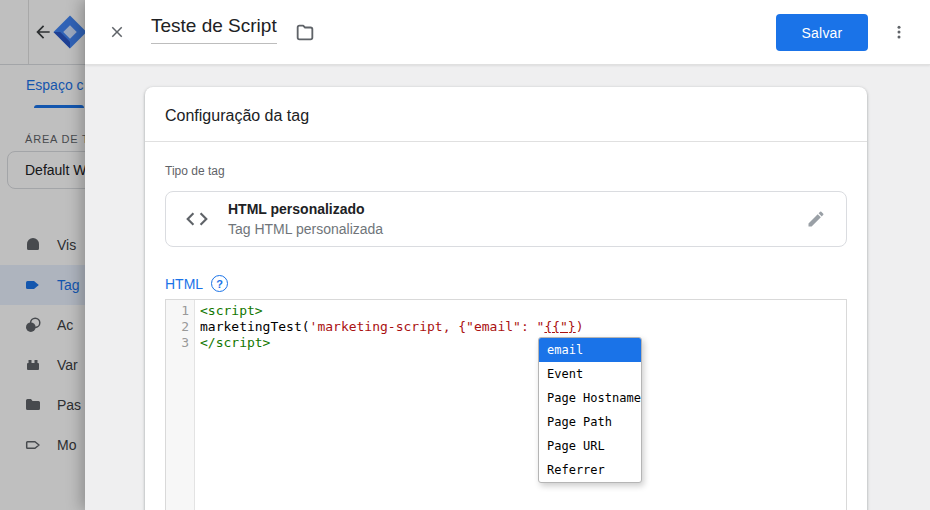 Image resolution: width=930 pixels, height=510 pixels. I want to click on kebab-menu-icon, so click(899, 32).